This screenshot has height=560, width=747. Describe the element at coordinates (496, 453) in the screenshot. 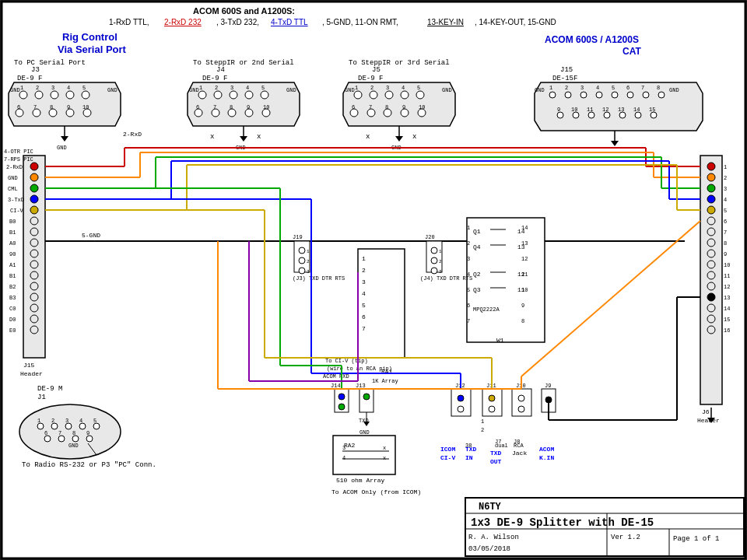

I see `svg-text: TXD` at that location.